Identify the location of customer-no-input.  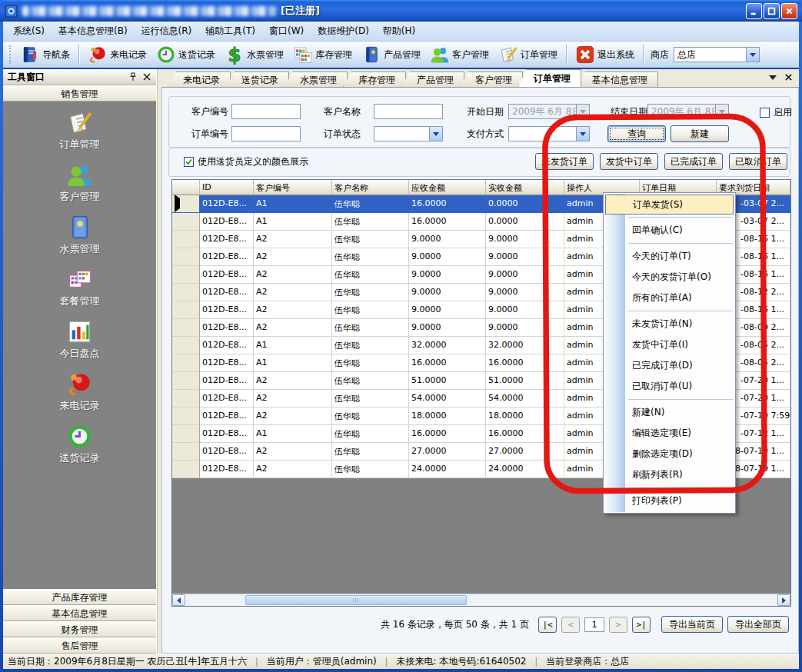
(266, 111).